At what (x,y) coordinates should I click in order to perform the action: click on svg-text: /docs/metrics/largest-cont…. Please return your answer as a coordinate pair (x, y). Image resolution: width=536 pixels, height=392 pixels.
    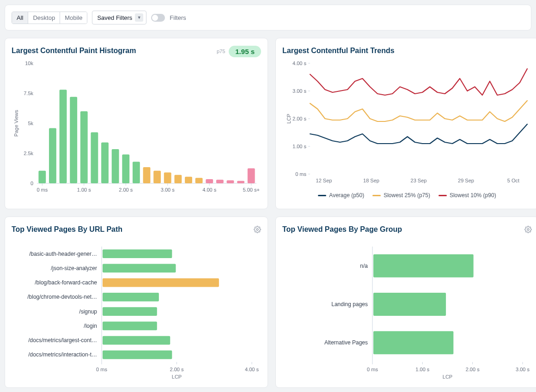
    Looking at the image, I should click on (63, 340).